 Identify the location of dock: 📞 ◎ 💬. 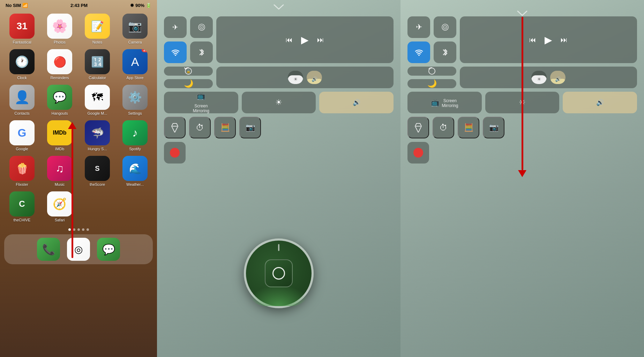
(78, 249).